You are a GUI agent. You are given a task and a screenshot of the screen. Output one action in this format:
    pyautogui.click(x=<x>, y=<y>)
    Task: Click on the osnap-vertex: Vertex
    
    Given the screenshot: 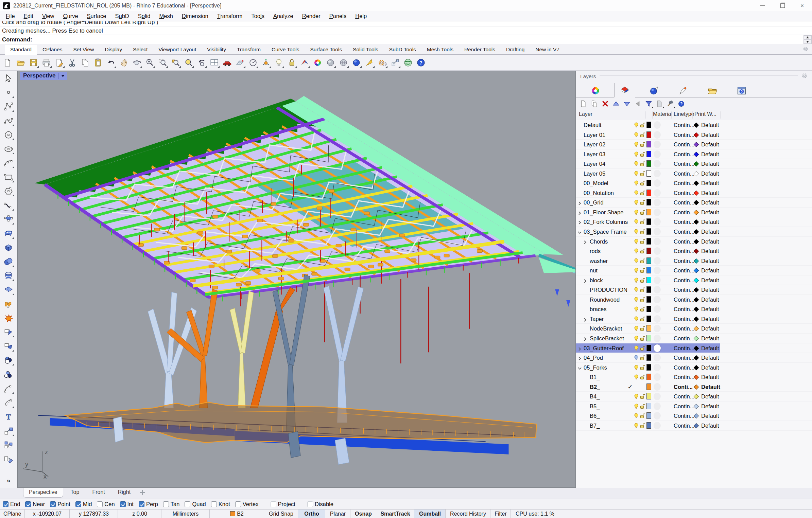 What is the action you would take?
    pyautogui.click(x=247, y=504)
    